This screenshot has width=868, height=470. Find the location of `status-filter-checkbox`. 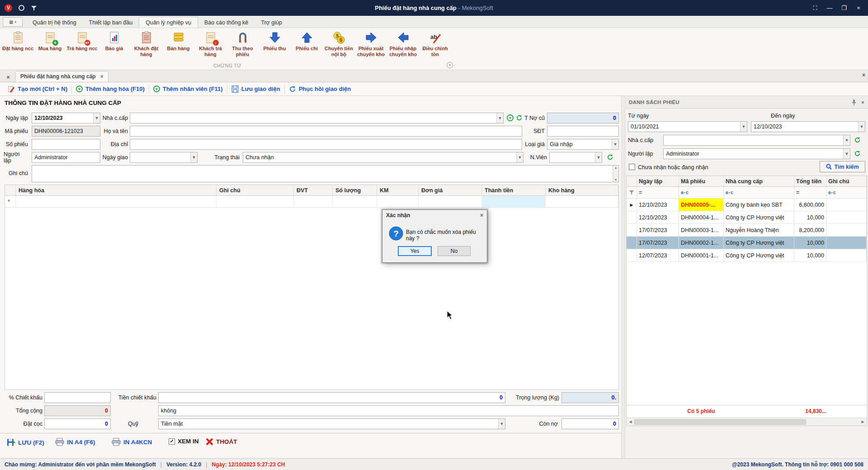

status-filter-checkbox is located at coordinates (632, 167).